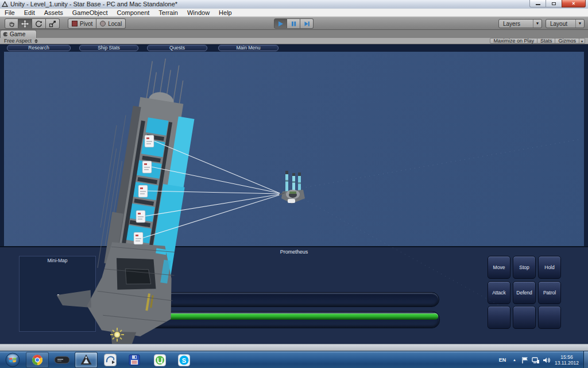  I want to click on monodevelop-icon, so click(110, 360).